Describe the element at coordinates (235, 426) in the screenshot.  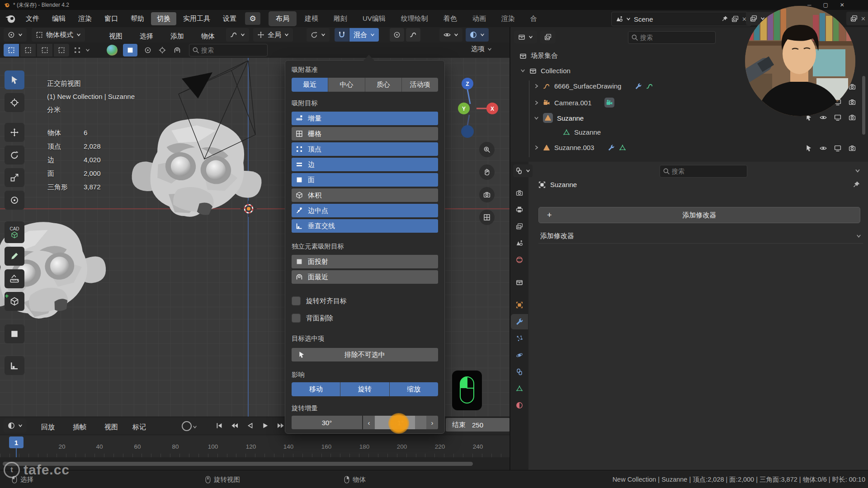
I see `prev-keyframe-button` at that location.